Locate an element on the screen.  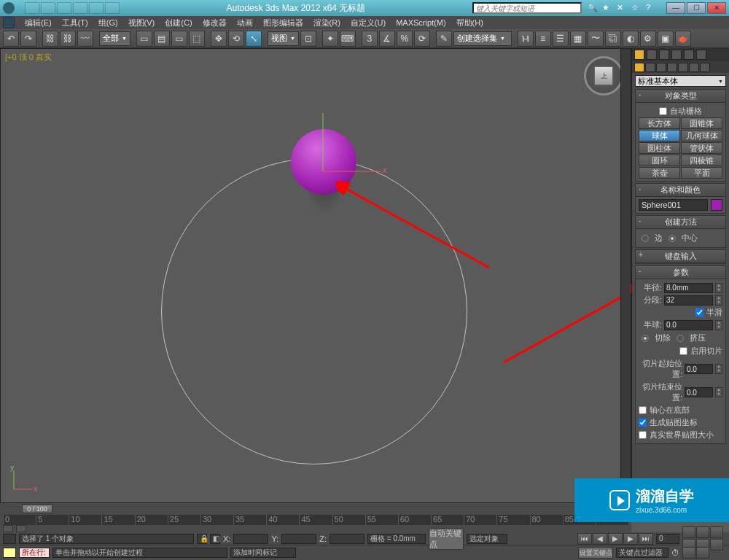
qat-undo-icon is located at coordinates (80, 8).